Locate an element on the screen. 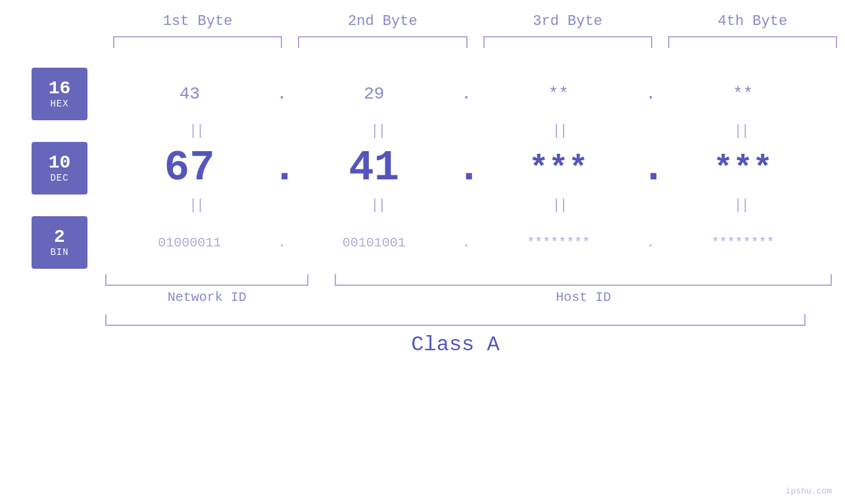 The width and height of the screenshot is (845, 504). bin-b2: 00101001 is located at coordinates (375, 243).